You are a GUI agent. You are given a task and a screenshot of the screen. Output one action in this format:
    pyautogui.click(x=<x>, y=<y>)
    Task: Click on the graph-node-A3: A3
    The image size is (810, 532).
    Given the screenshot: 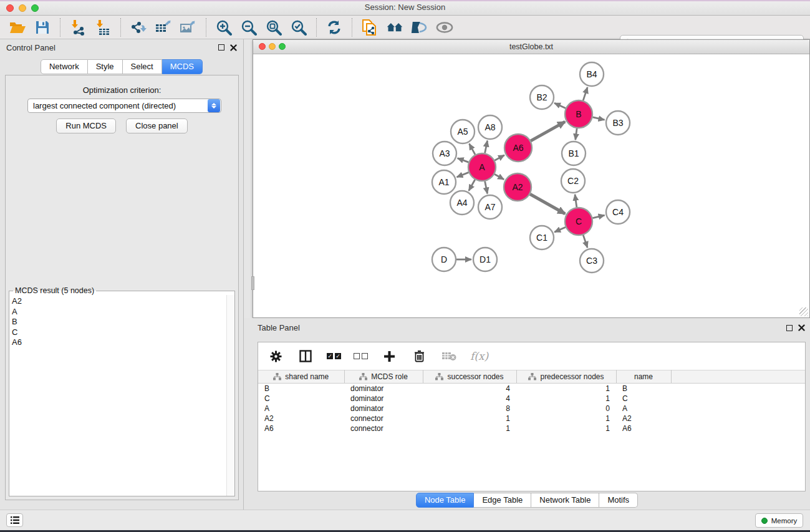 What is the action you would take?
    pyautogui.click(x=445, y=153)
    